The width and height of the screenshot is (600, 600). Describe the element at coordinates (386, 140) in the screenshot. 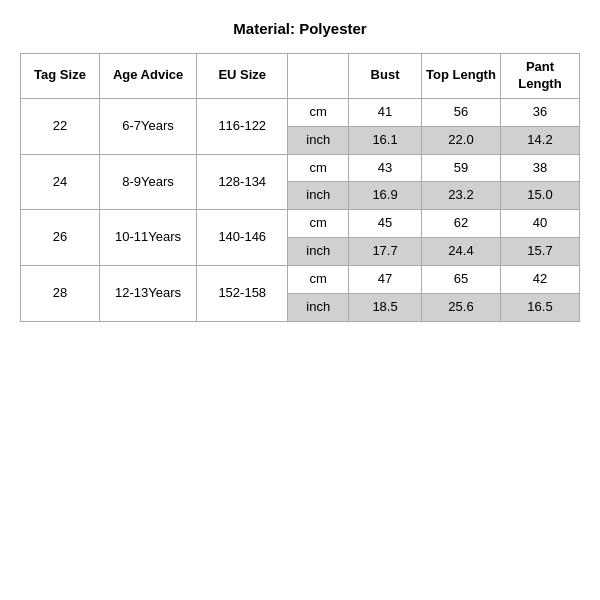

I see `bust-inch-0: 16.1` at that location.